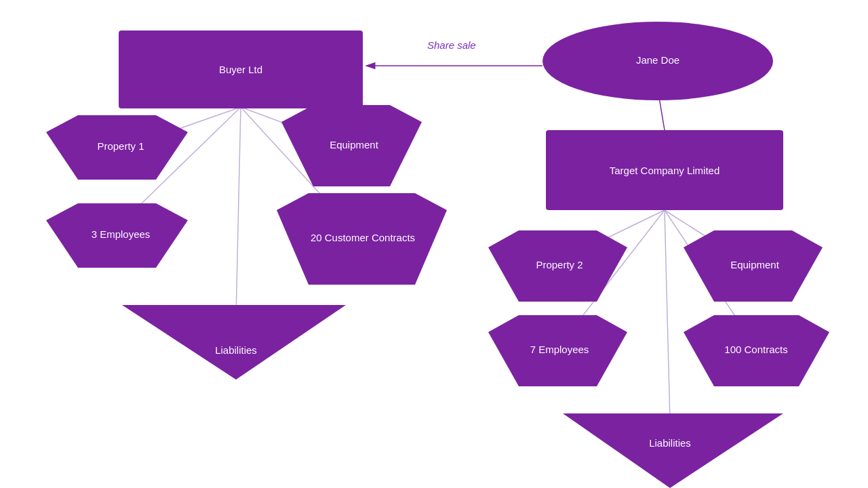  What do you see at coordinates (362, 239) in the screenshot?
I see `contracts-left-node` at bounding box center [362, 239].